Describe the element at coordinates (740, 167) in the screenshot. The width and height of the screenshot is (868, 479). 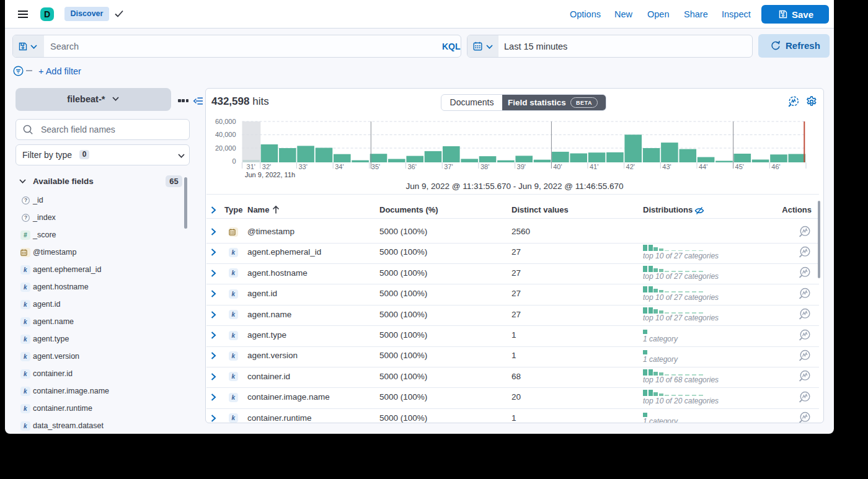
I see `svg-text: 45'` at that location.